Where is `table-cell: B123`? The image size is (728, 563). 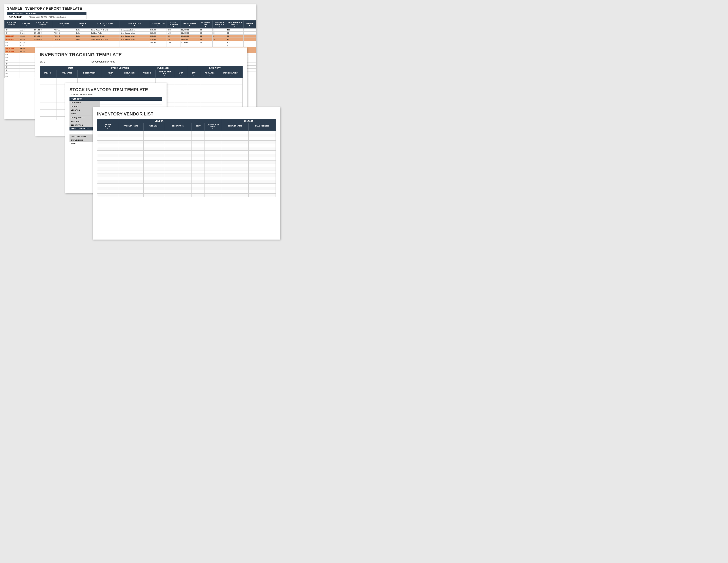
table-cell: B123 is located at coordinates (26, 33).